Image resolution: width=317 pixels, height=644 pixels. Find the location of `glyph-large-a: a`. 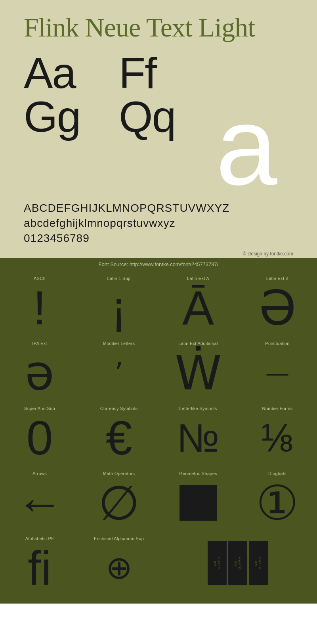

glyph-large-a: a is located at coordinates (246, 146).